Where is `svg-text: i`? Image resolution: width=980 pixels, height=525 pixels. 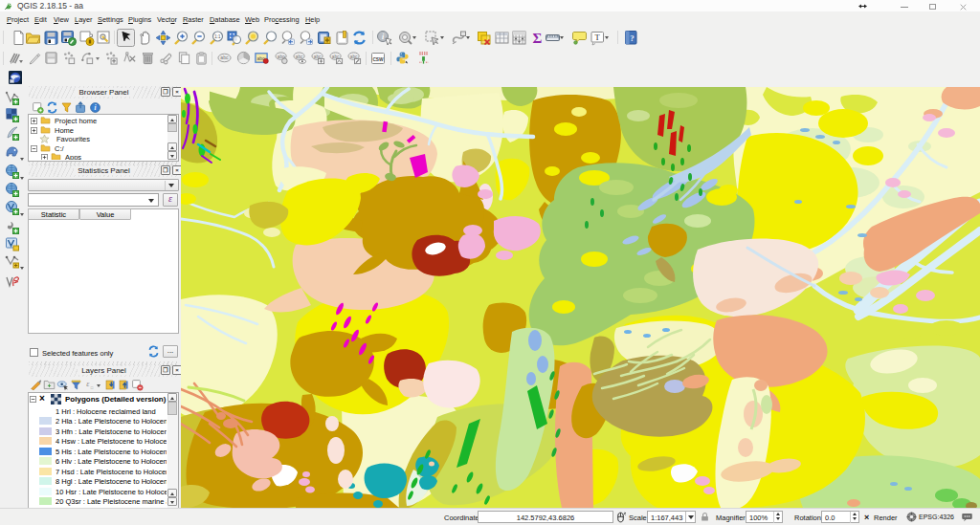
svg-text: i is located at coordinates (95, 107).